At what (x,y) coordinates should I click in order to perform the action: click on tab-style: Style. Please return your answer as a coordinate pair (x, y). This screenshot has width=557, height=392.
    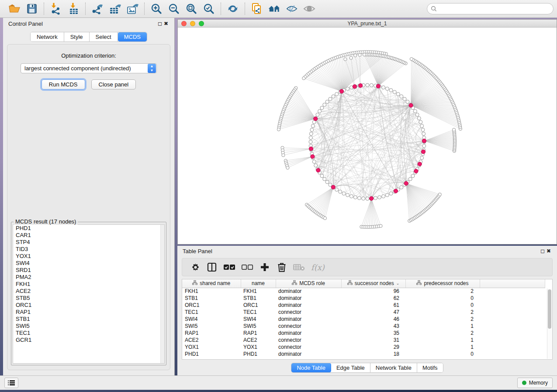
    Looking at the image, I should click on (77, 37).